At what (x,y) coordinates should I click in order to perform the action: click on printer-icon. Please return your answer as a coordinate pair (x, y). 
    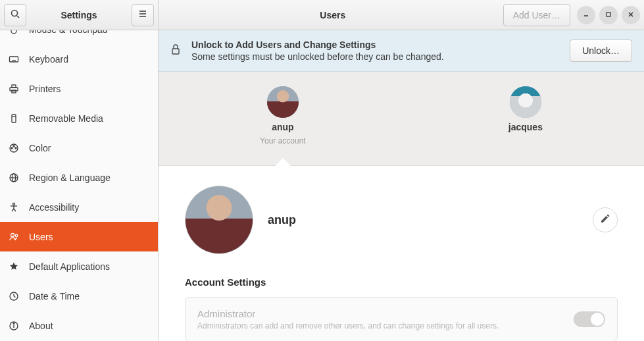
    Looking at the image, I should click on (14, 89).